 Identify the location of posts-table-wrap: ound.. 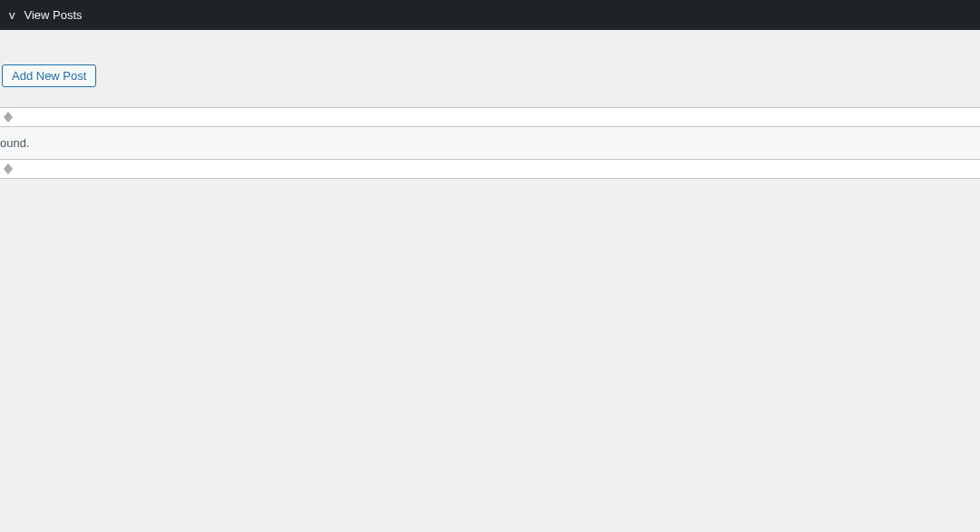
(490, 143).